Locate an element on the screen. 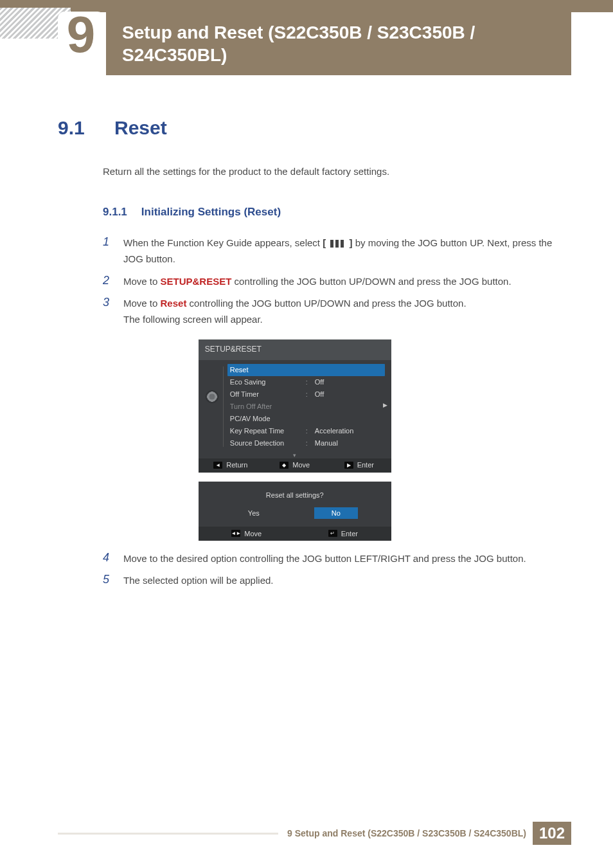 Image resolution: width=613 pixels, height=868 pixels. step-text: Move to the desired option controlling t… is located at coordinates (325, 559).